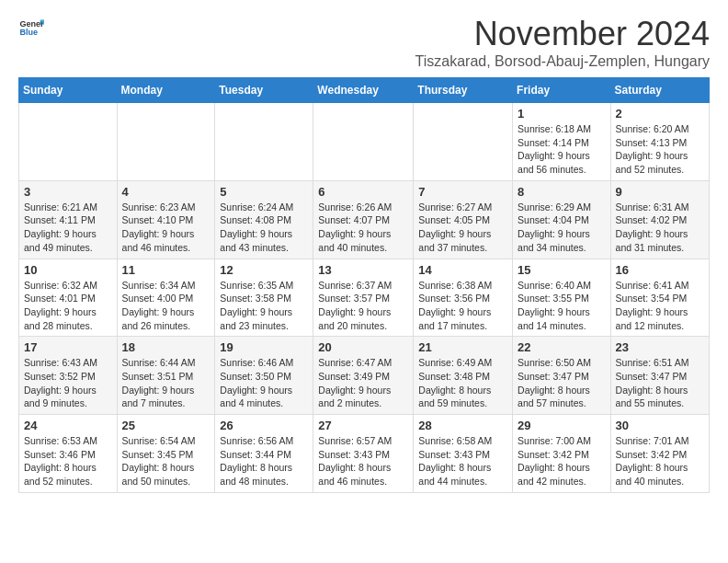  I want to click on day-cell: 13Sunrise: 6:37 AM Sunset: 3:57 PM Dayli…, so click(364, 298).